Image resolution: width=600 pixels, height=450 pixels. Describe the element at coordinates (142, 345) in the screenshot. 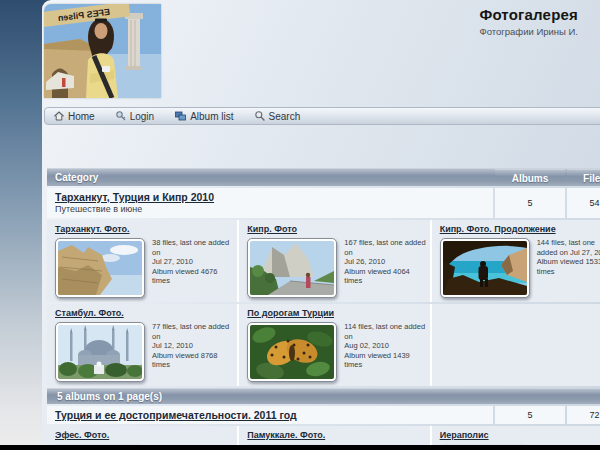

I see `album-cell-stambul: Стамбул. Фото.` at that location.